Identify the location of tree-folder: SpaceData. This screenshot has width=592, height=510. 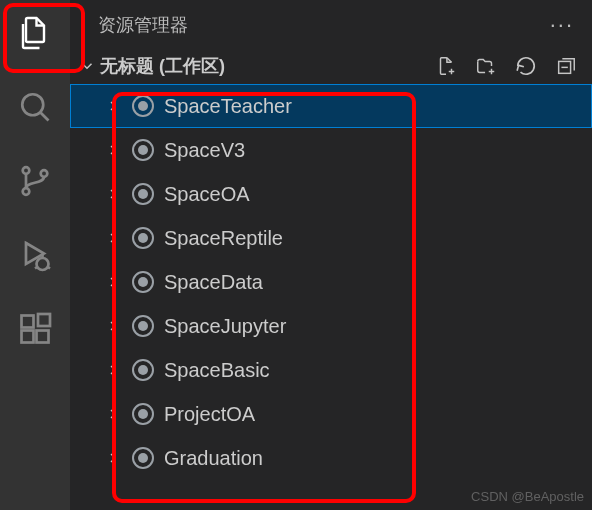
(331, 282).